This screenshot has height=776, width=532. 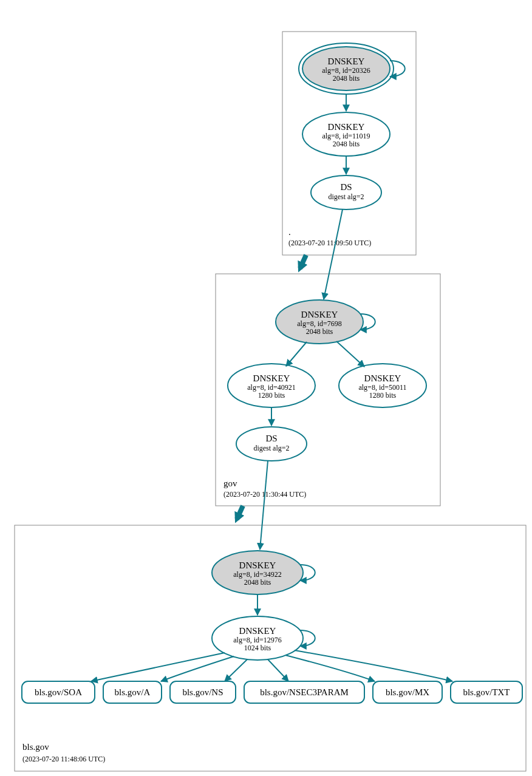 What do you see at coordinates (158, 667) in the screenshot?
I see `edge-zsk-soa` at bounding box center [158, 667].